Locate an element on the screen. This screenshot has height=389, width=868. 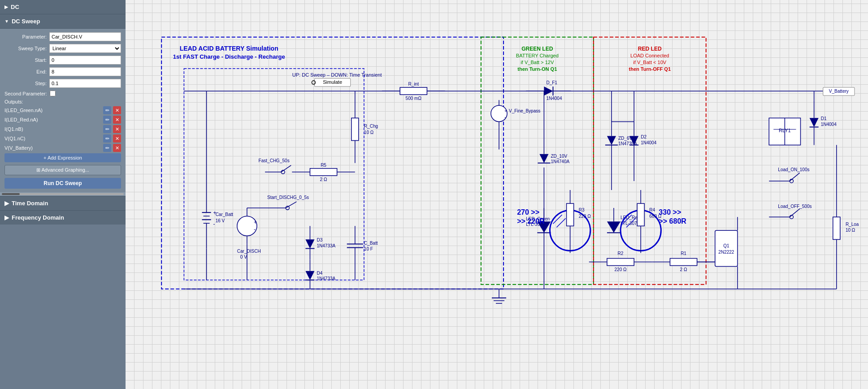
svg-text: Start_DISCHG_0_5s is located at coordinates (288, 197).